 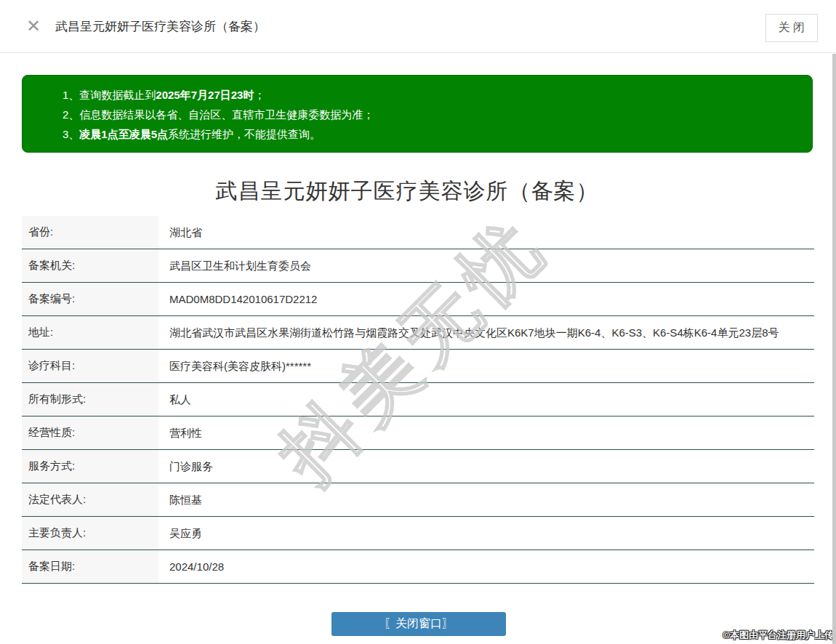 What do you see at coordinates (486, 400) in the screenshot?
I see `row-value: 私人` at bounding box center [486, 400].